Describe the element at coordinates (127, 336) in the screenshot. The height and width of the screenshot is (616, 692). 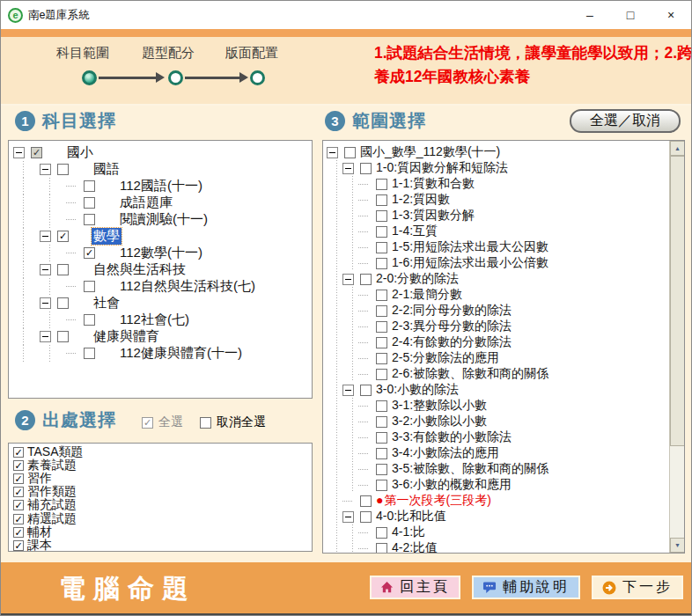
I see `tree-label: 健康與體育` at that location.